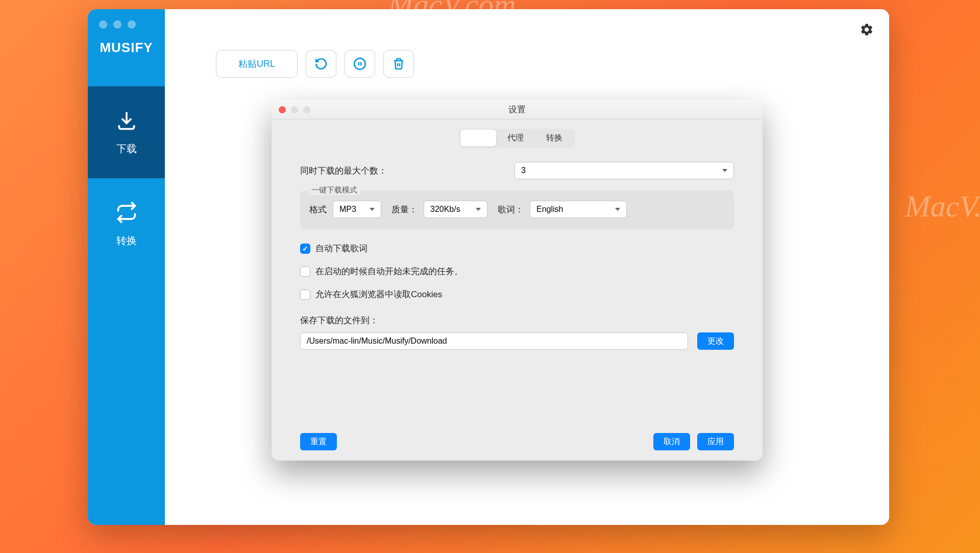 The width and height of the screenshot is (980, 553). Describe the element at coordinates (282, 110) in the screenshot. I see `close-dialog-button` at that location.